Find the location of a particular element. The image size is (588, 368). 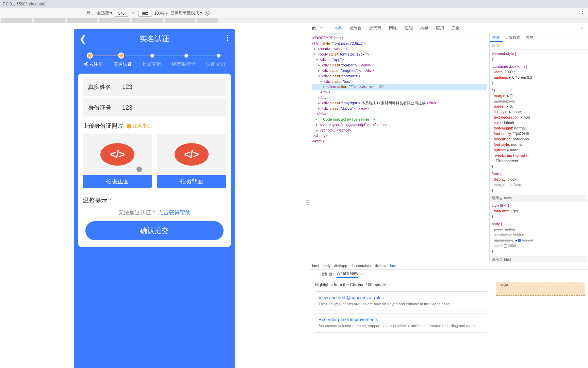

progress-steps: 帐号注册 实名认证 设置密码 绑定银行卡 认证成功 is located at coordinates (154, 59).